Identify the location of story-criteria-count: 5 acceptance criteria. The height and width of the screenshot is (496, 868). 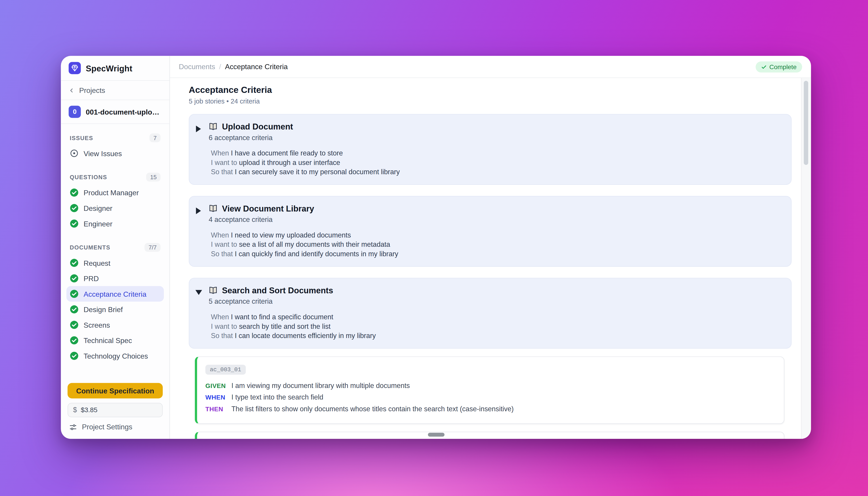
(292, 302).